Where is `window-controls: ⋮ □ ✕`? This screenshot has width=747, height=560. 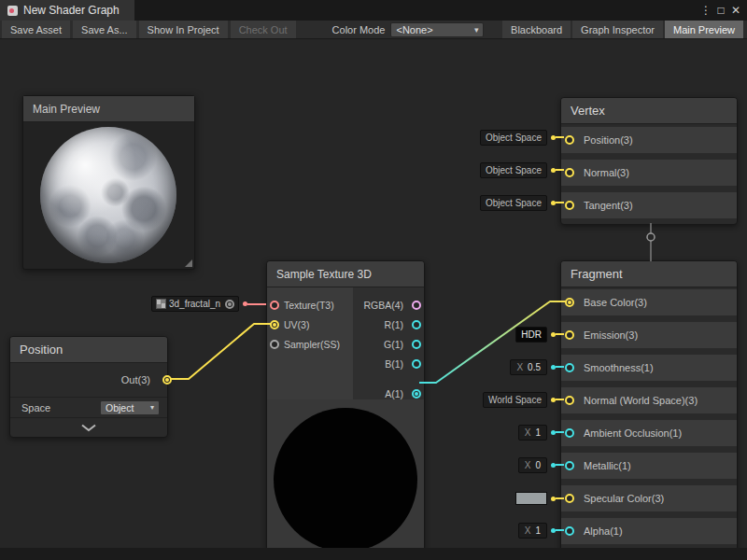 window-controls: ⋮ □ ✕ is located at coordinates (723, 10).